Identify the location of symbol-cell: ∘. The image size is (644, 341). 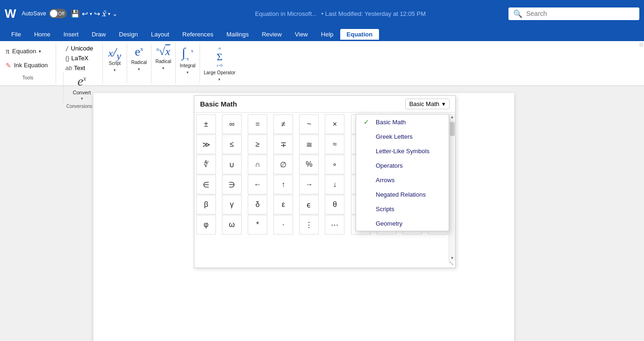
(335, 164).